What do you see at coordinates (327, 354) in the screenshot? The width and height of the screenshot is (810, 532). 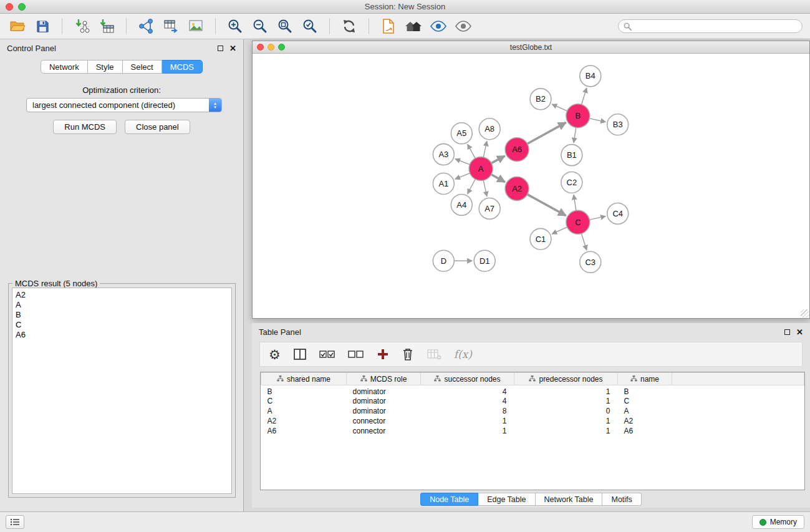 I see `select-all-button` at bounding box center [327, 354].